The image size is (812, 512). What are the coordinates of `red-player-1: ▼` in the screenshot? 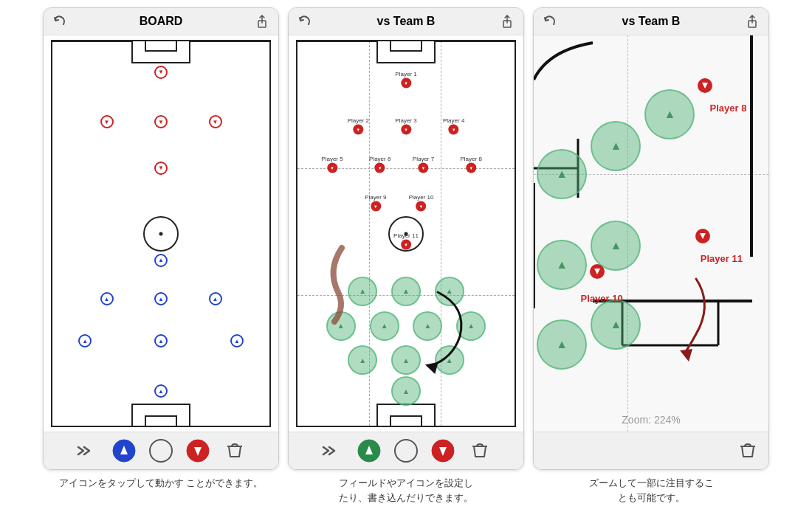 It's located at (161, 72).